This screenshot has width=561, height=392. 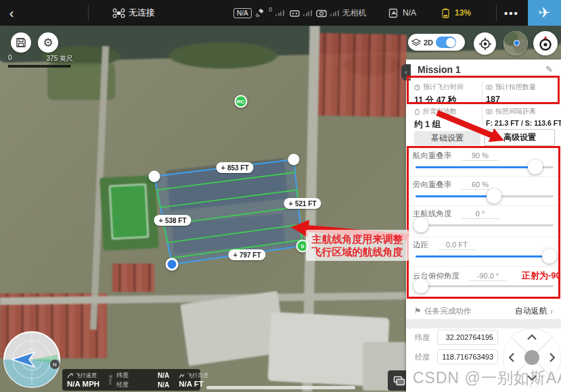 I want to click on save-mission-button, so click(x=21, y=43).